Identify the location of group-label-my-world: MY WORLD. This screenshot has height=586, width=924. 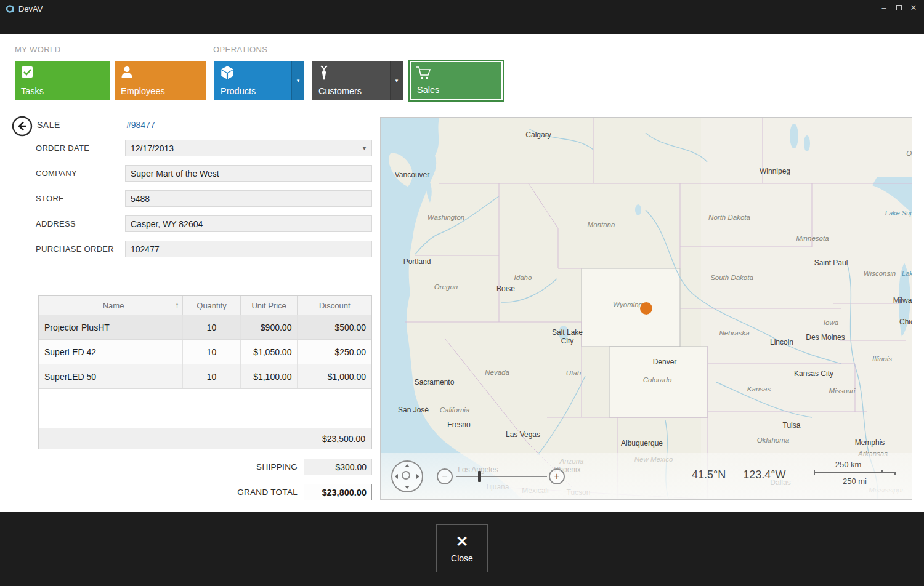
(38, 49).